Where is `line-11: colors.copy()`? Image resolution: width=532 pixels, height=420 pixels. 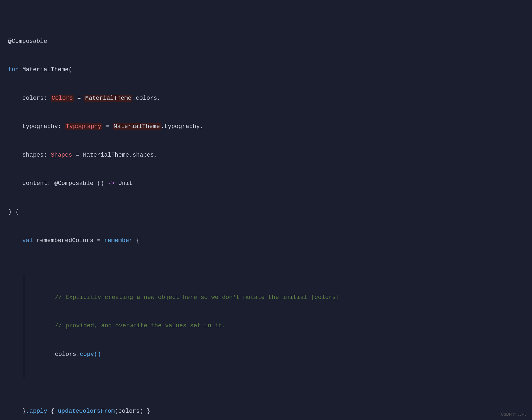
line-11: colors.copy() is located at coordinates (275, 354).